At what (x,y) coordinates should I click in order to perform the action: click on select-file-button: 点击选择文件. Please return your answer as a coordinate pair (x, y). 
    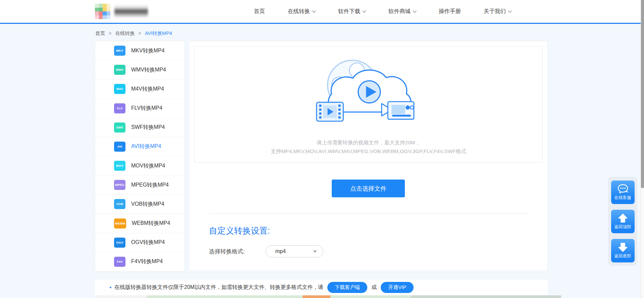
    Looking at the image, I should click on (368, 189).